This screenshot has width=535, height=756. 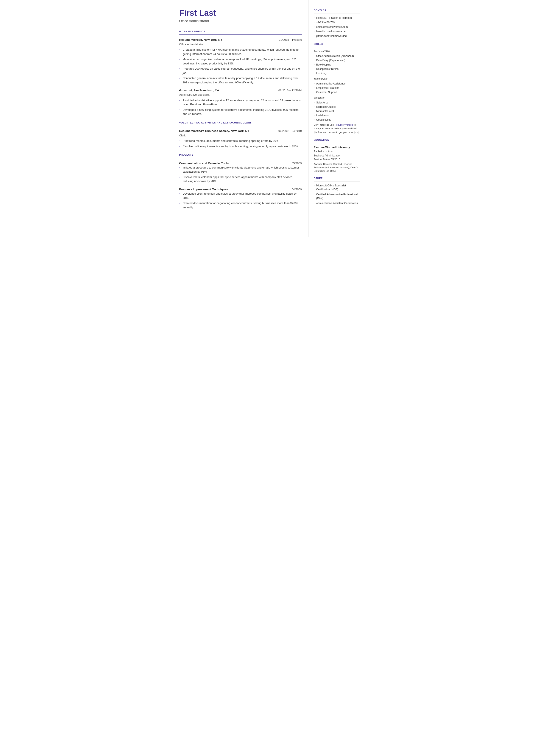 What do you see at coordinates (337, 155) in the screenshot?
I see `education-section: EDUCATION Resume Worded University Bache…` at bounding box center [337, 155].